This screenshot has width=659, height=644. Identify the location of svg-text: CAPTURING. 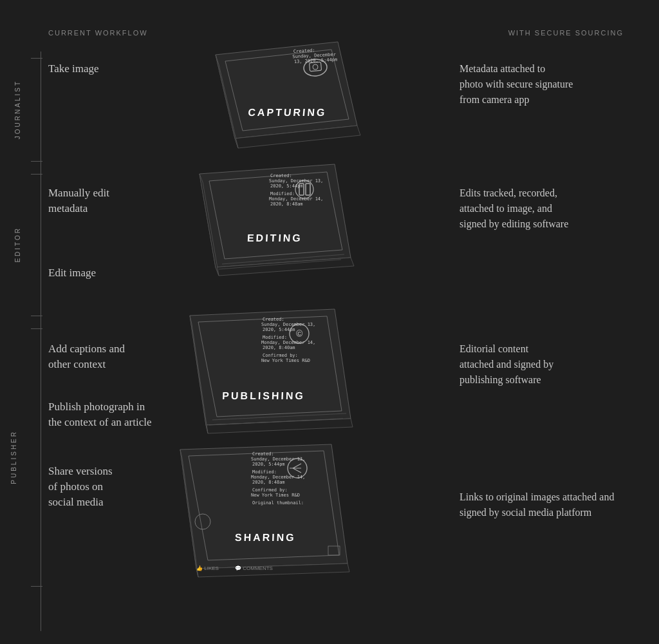
(288, 112).